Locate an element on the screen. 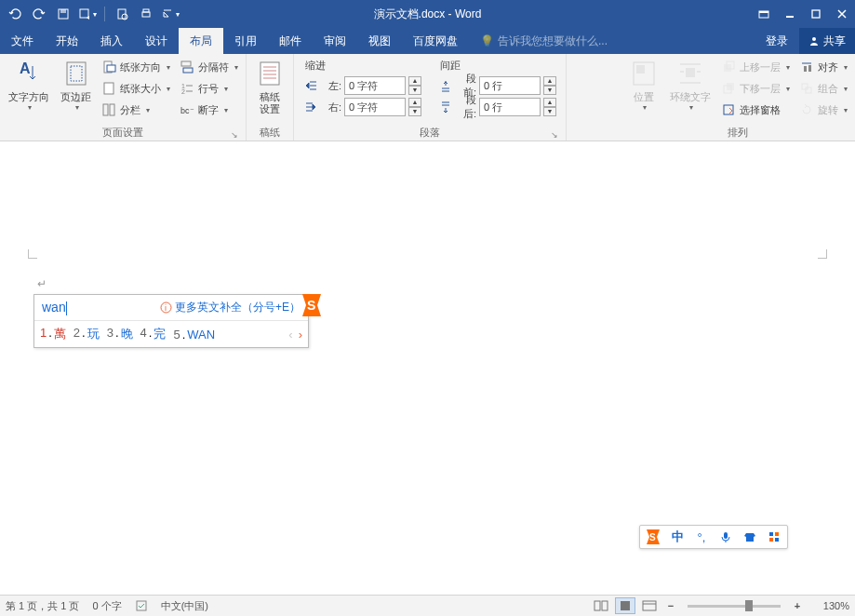 The width and height of the screenshot is (855, 616). ime-prev-page: ‹ is located at coordinates (290, 335).